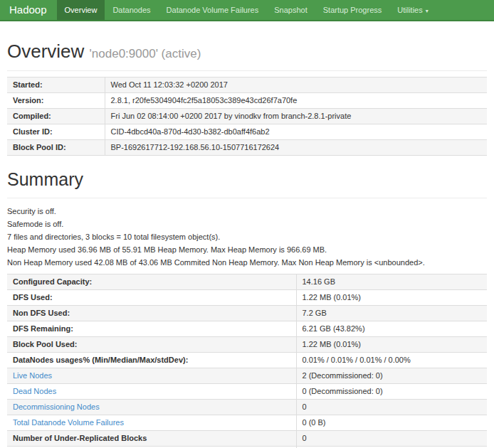 The image size is (494, 448). Describe the element at coordinates (247, 392) in the screenshot. I see `table-row: Dead Nodes 0 (Decommissioned: 0)` at that location.